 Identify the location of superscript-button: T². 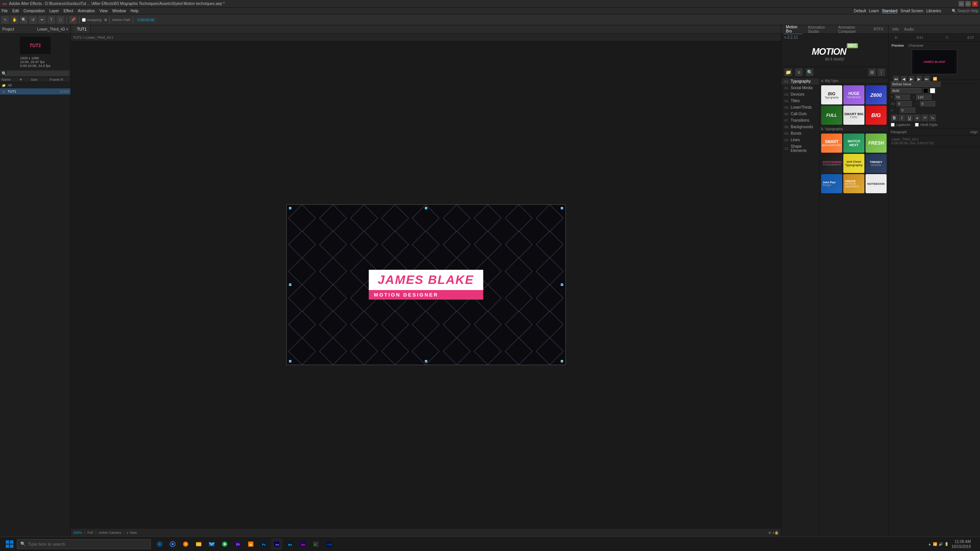
(925, 118).